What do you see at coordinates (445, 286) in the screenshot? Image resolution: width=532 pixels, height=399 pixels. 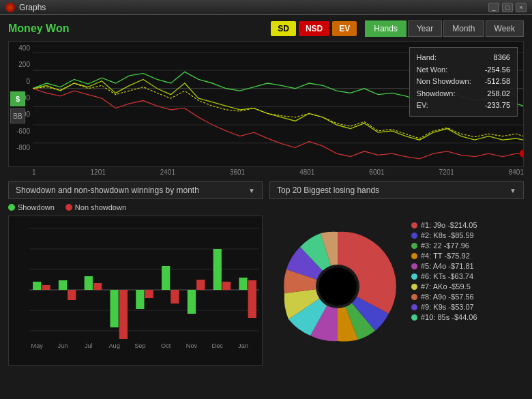 I see `legend-item-7: #7: AKo -$59.5` at bounding box center [445, 286].